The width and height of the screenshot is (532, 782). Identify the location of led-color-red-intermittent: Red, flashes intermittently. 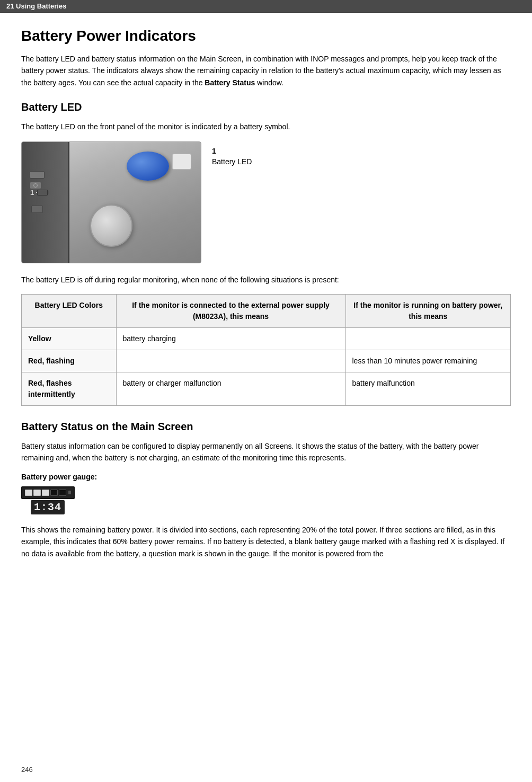
(69, 389).